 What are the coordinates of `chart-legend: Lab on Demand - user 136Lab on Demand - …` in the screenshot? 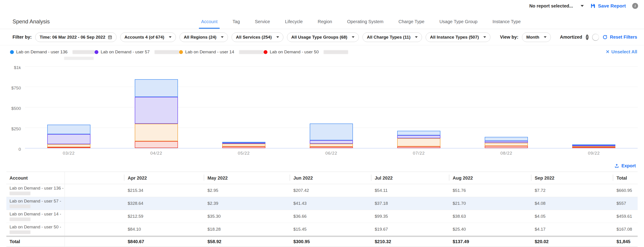 It's located at (322, 55).